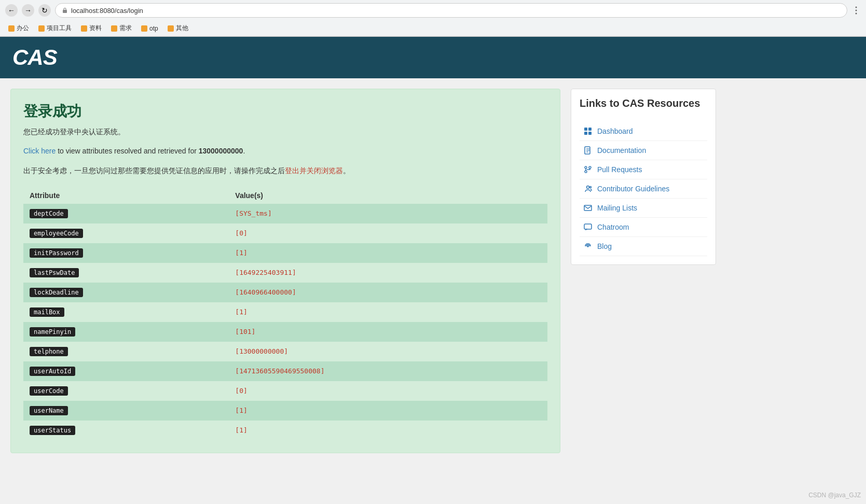  What do you see at coordinates (285, 332) in the screenshot?
I see `table-row: namePinyin [101]` at bounding box center [285, 332].